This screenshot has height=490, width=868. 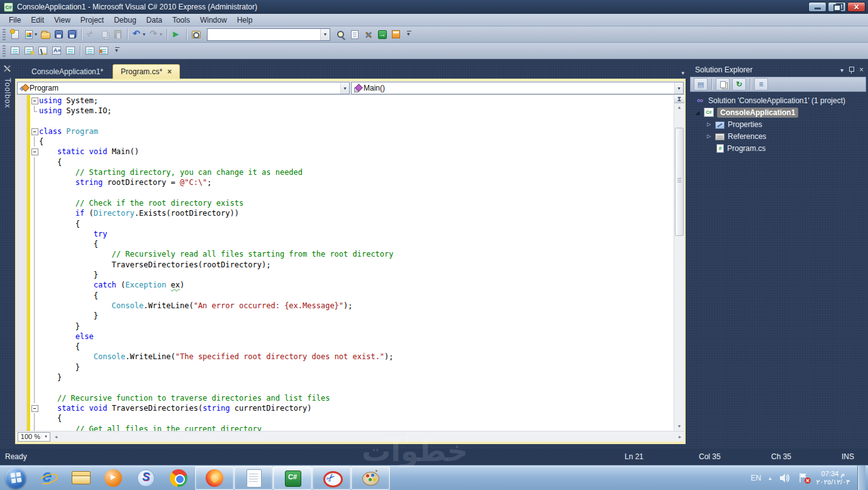 I want to click on tree-item-solution-consoleapplication1-1-project-: Solution 'ConsoleApplication1' (1 projec…, so click(x=778, y=101).